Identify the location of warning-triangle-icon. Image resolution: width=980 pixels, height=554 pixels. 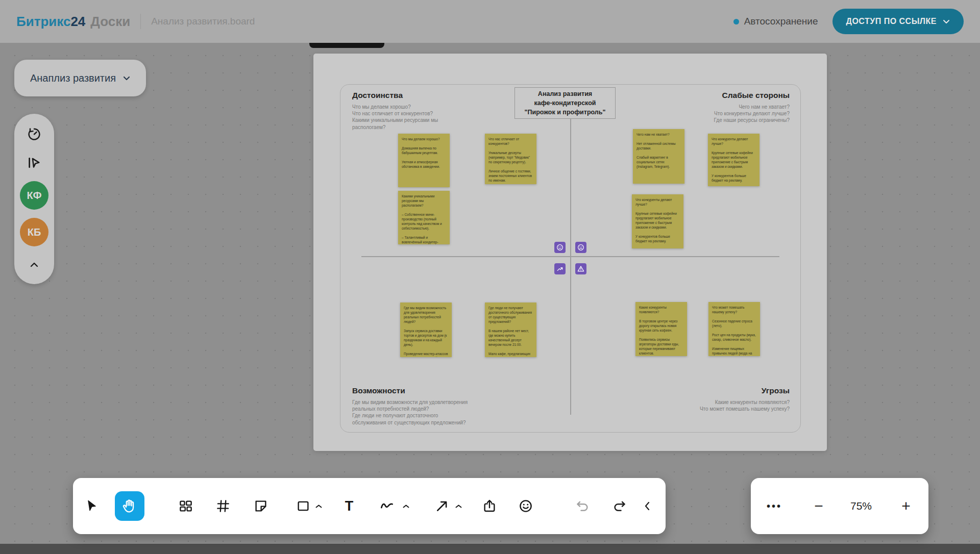
(581, 269).